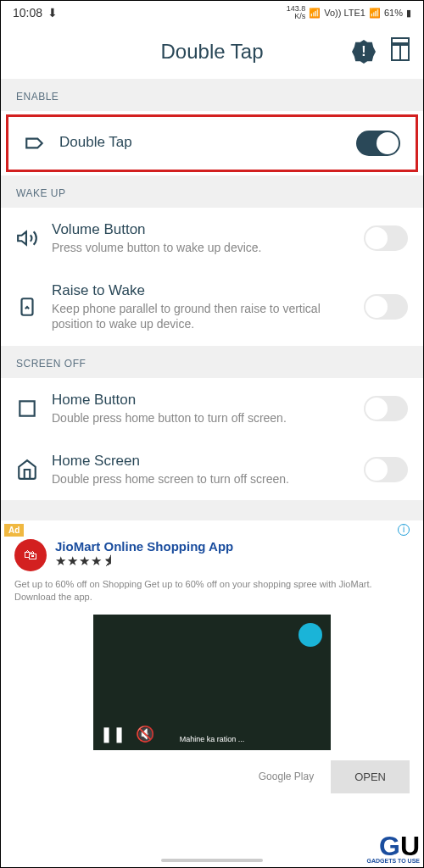 This screenshot has width=424, height=868. I want to click on setting-title: Home Button, so click(201, 400).